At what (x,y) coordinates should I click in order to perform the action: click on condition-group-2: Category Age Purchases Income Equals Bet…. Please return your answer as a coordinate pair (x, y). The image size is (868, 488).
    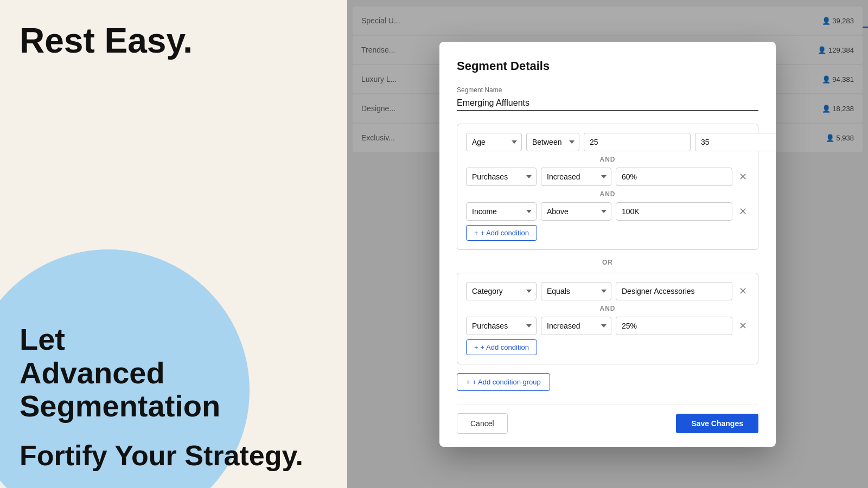
    Looking at the image, I should click on (608, 319).